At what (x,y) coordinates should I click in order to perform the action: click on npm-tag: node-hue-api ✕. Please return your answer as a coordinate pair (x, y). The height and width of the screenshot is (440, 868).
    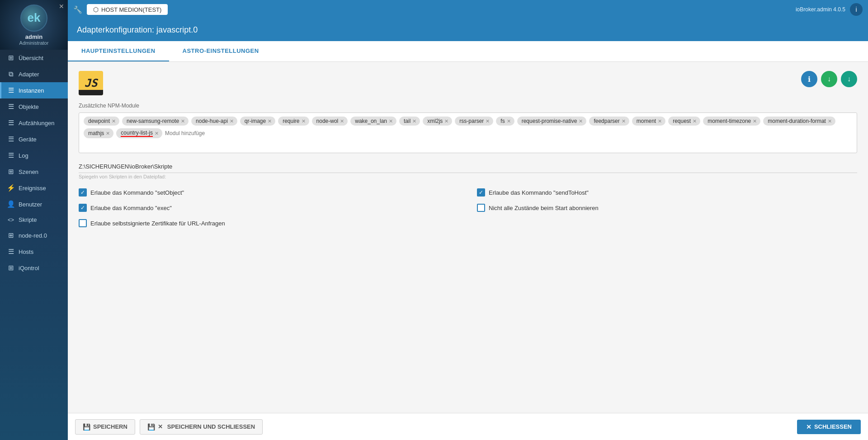
    Looking at the image, I should click on (214, 121).